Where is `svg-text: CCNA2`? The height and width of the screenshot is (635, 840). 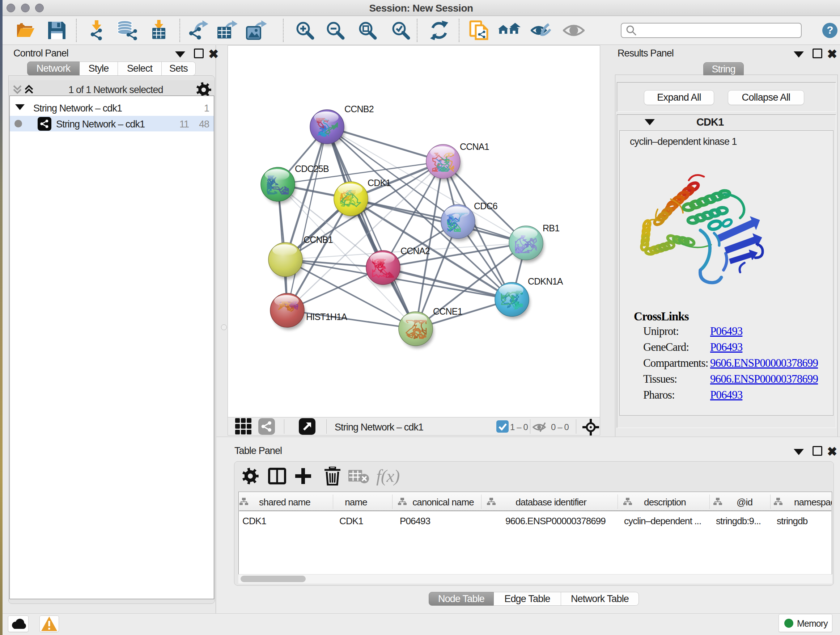
svg-text: CCNA2 is located at coordinates (415, 251).